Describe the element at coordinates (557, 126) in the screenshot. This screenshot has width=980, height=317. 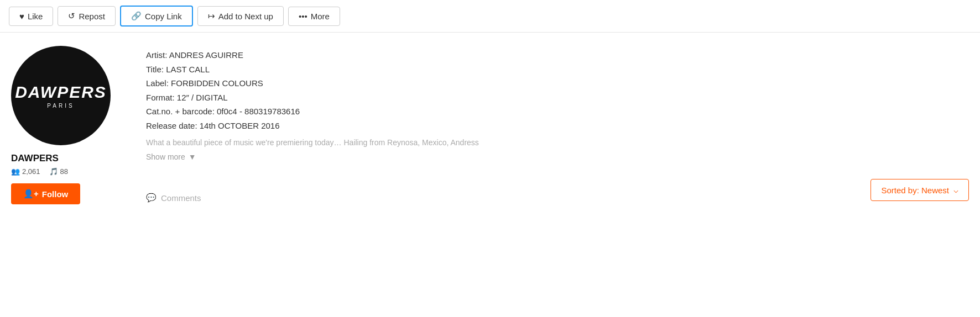
I see `track-release-date: Release date: 14th OCTOBER 2016` at that location.